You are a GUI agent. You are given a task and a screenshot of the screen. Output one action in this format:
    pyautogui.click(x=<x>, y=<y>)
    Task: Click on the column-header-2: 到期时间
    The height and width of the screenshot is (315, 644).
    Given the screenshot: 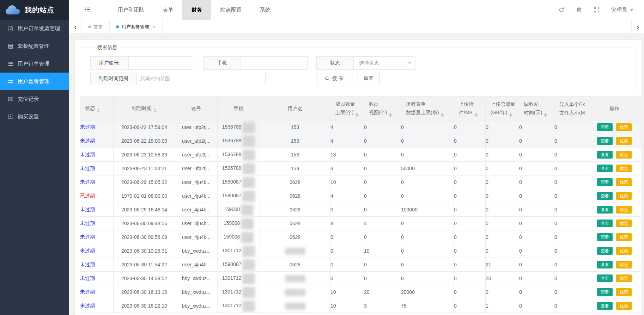 What is the action you would take?
    pyautogui.click(x=145, y=109)
    